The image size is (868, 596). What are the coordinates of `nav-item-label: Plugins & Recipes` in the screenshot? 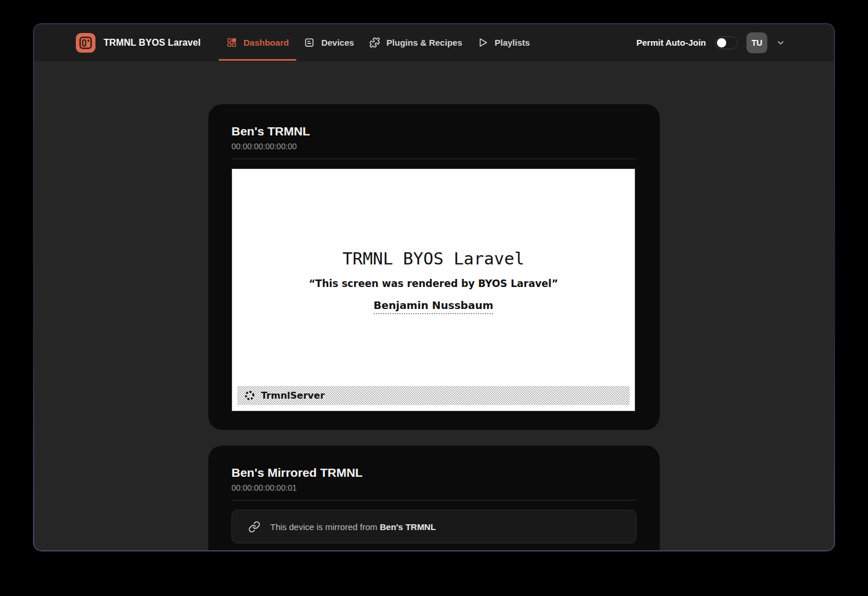 It's located at (425, 43).